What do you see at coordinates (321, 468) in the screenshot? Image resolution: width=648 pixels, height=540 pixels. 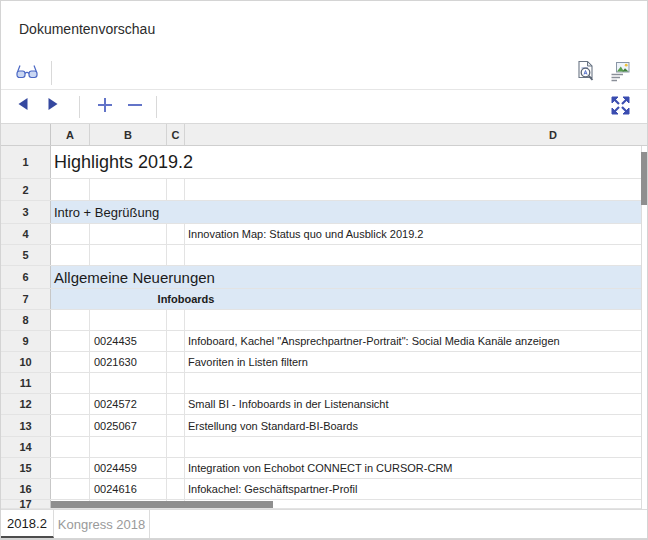 I see `table-row: 150024459Integration von Echobot CONNECT…` at bounding box center [321, 468].